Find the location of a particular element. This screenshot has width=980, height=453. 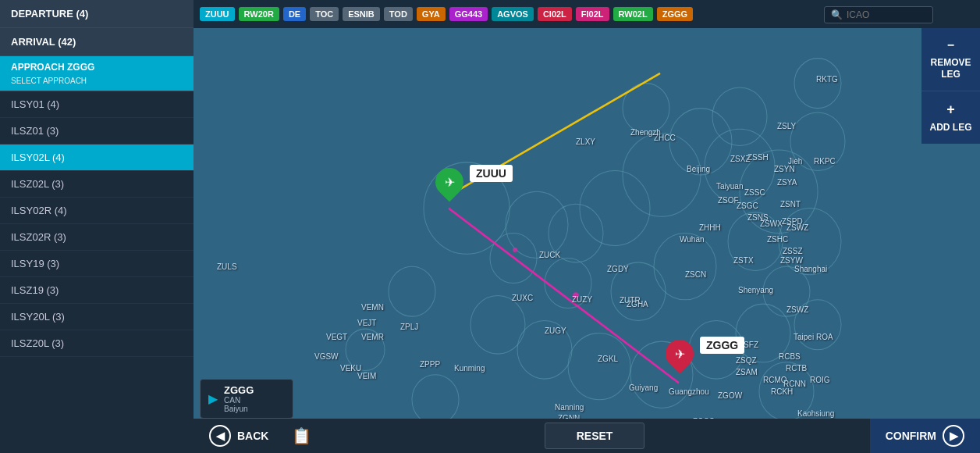

back-button: ◀ BACK is located at coordinates (239, 436).